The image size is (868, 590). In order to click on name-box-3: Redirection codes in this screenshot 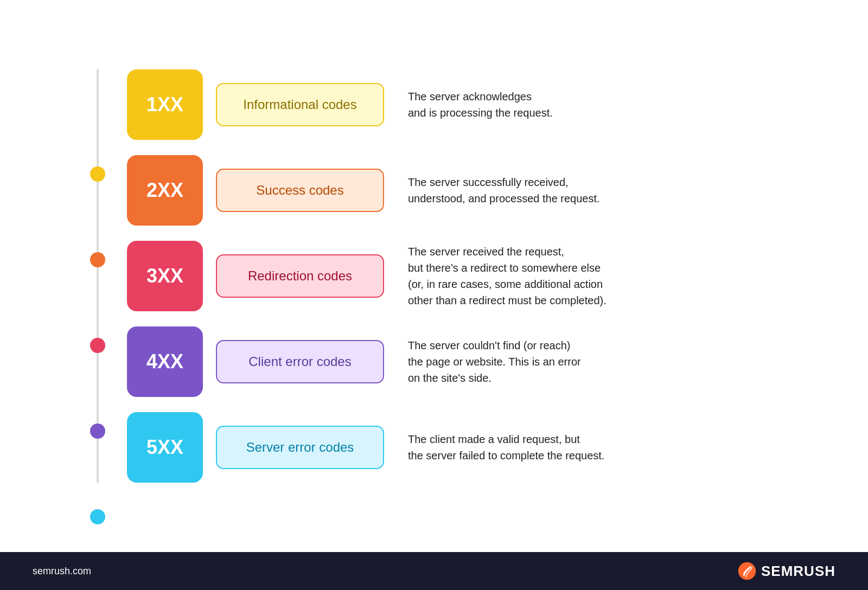, I will do `click(300, 276)`.